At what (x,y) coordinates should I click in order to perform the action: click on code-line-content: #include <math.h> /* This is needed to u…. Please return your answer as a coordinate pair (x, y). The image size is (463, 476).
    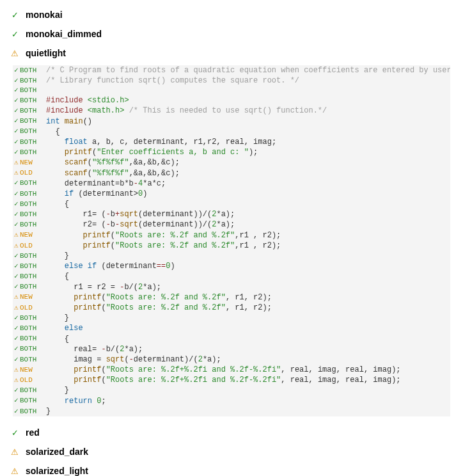
    Looking at the image, I should click on (246, 111).